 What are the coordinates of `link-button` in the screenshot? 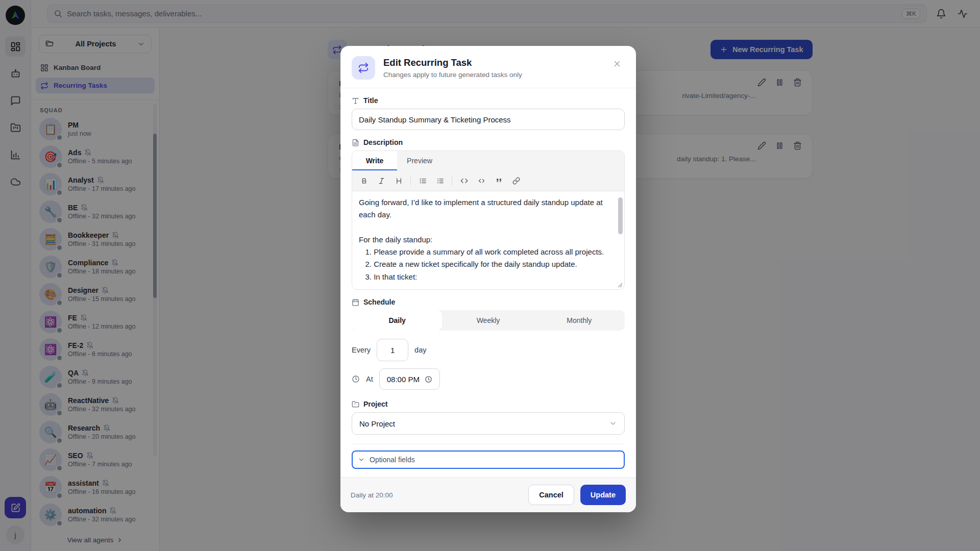 It's located at (516, 181).